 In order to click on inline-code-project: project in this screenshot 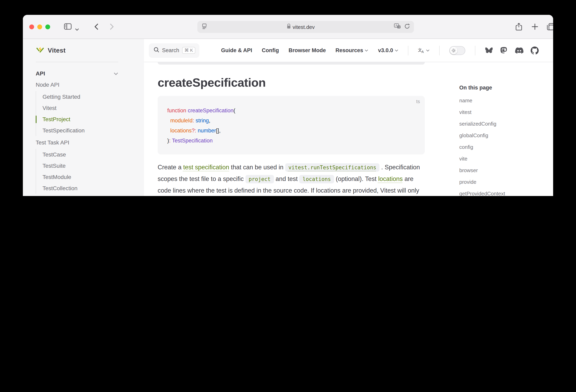, I will do `click(260, 179)`.